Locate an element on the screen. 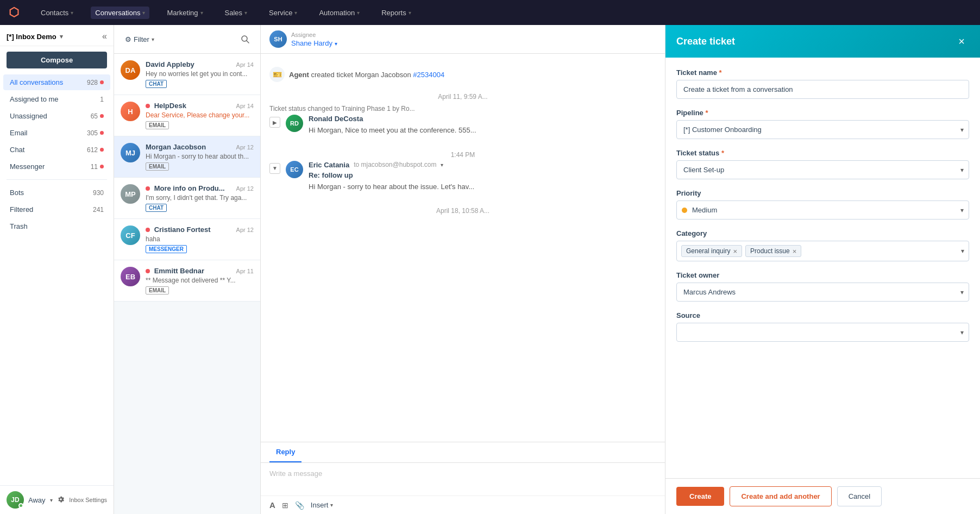 The width and height of the screenshot is (980, 514). priority-group: Priority Low Medium High Urgent ▾ is located at coordinates (822, 204).